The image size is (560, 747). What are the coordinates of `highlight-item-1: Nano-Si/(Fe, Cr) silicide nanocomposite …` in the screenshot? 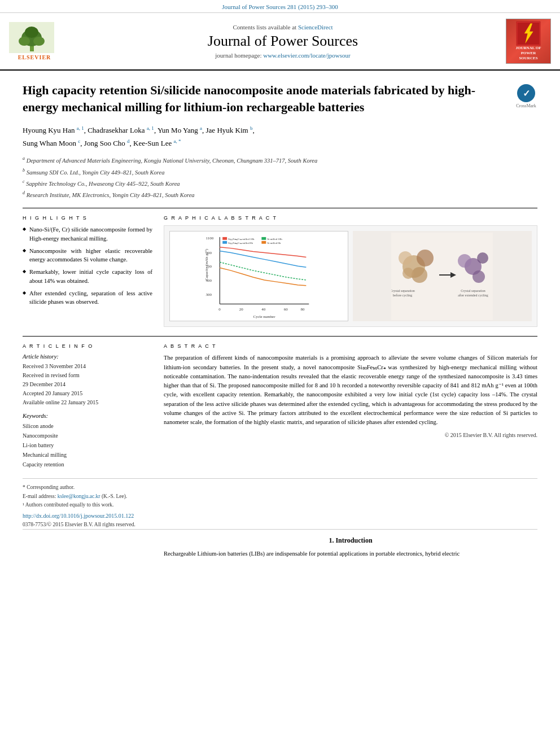 It's located at (88, 234).